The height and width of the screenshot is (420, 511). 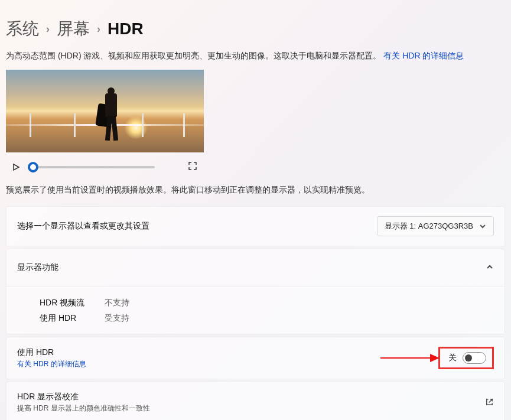 What do you see at coordinates (83, 226) in the screenshot?
I see `display-select-label: 选择一个显示器以查看或更改其设置` at bounding box center [83, 226].